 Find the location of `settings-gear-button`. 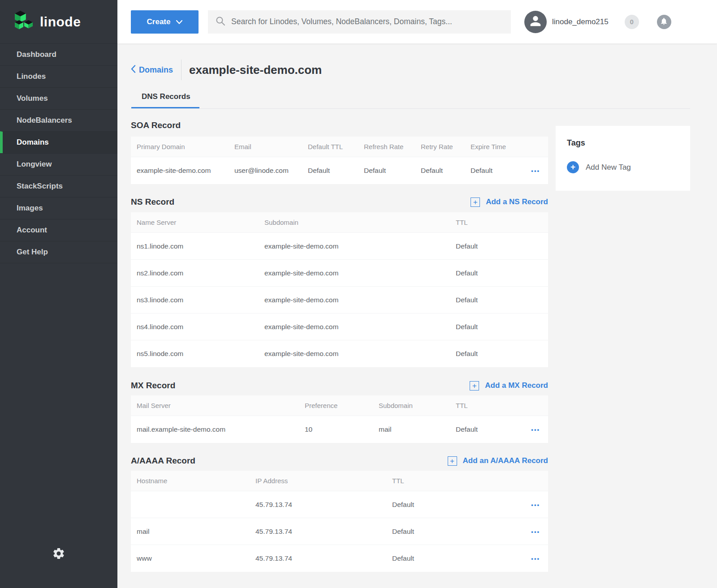

settings-gear-button is located at coordinates (59, 554).